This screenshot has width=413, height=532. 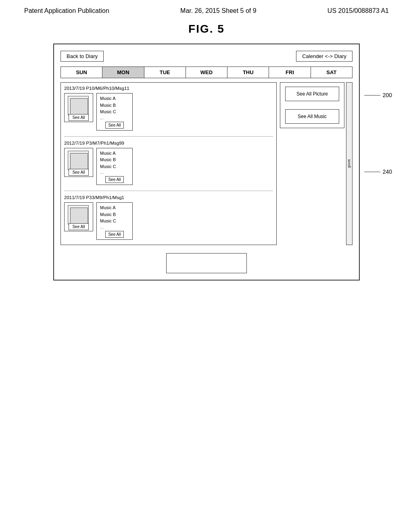 I want to click on day-sat: SAT, so click(x=332, y=73).